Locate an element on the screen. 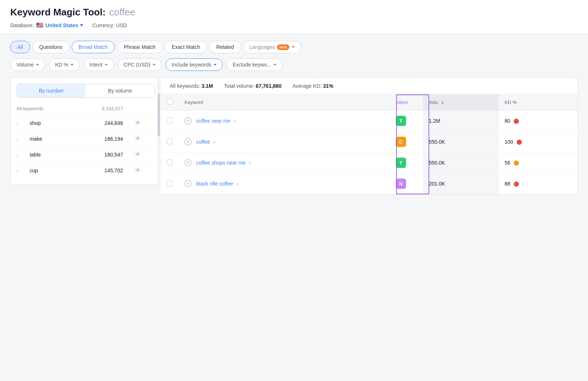  filter-volume-label: Volume is located at coordinates (25, 65).